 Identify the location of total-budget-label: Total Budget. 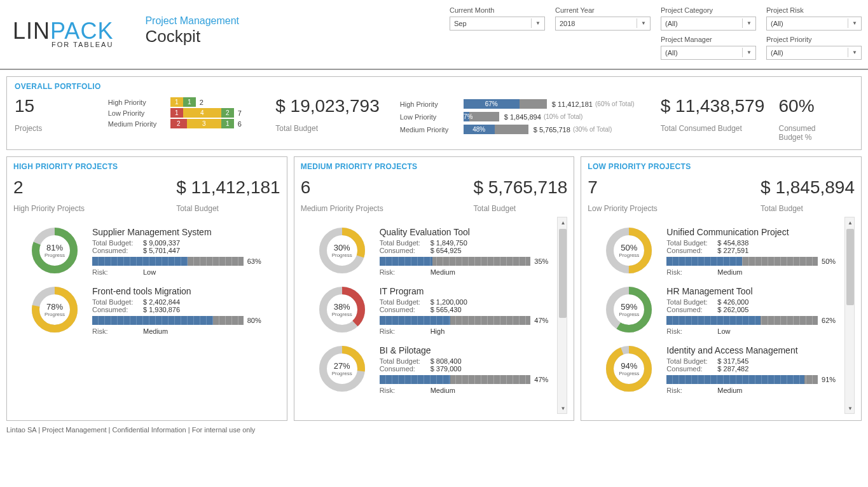
(331, 128).